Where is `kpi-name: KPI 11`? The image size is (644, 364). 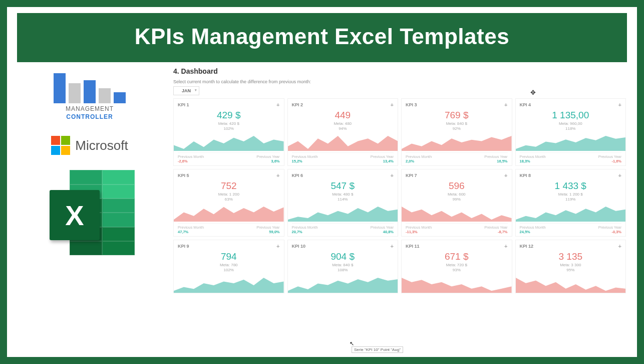 kpi-name: KPI 11 is located at coordinates (413, 246).